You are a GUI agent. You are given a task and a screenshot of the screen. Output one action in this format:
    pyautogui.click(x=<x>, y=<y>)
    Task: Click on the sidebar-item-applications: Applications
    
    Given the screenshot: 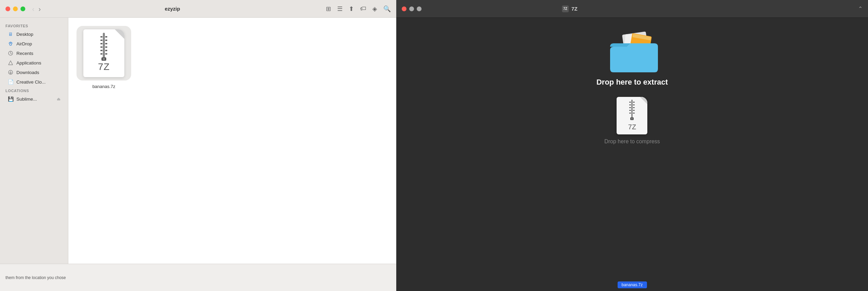 What is the action you would take?
    pyautogui.click(x=34, y=63)
    